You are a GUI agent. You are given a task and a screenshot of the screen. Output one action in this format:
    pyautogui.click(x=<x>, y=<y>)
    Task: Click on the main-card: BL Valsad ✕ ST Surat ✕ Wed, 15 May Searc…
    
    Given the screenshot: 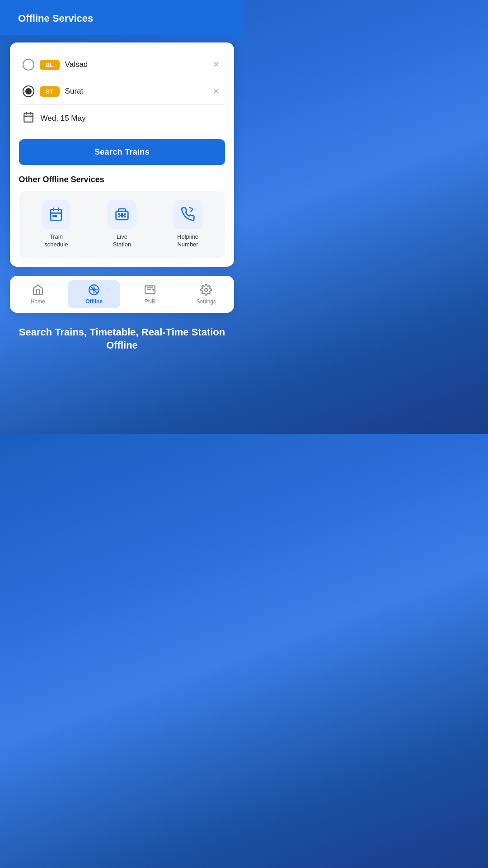 What is the action you would take?
    pyautogui.click(x=122, y=155)
    